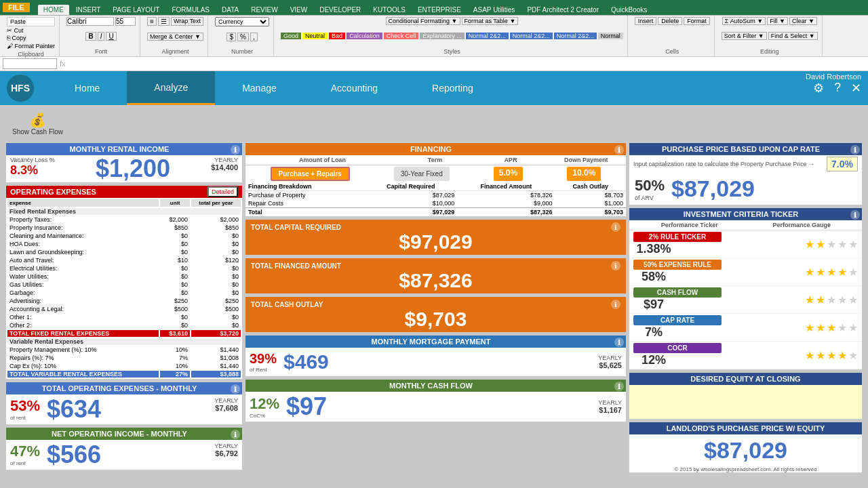 Image resolution: width=868 pixels, height=488 pixels. Describe the element at coordinates (745, 36) in the screenshot. I see `sort-filter-button: Sort & Filter ▼` at that location.